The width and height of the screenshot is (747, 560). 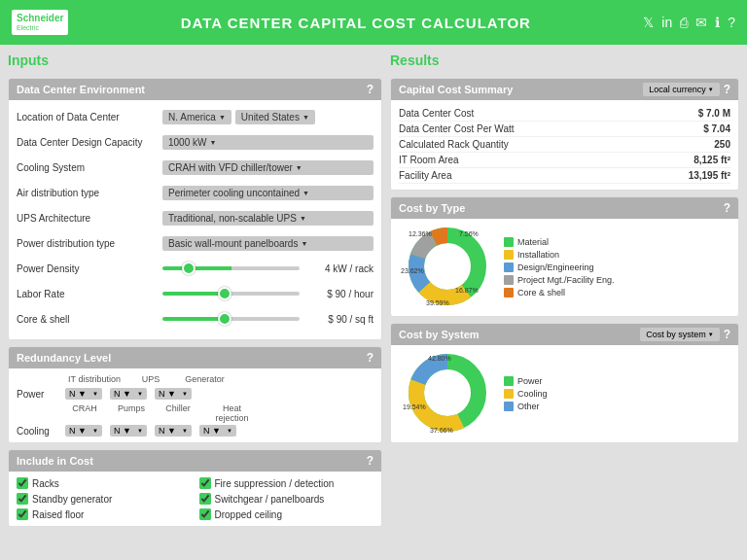 What do you see at coordinates (287, 483) in the screenshot?
I see `check-fire: Fire suppression / detection` at bounding box center [287, 483].